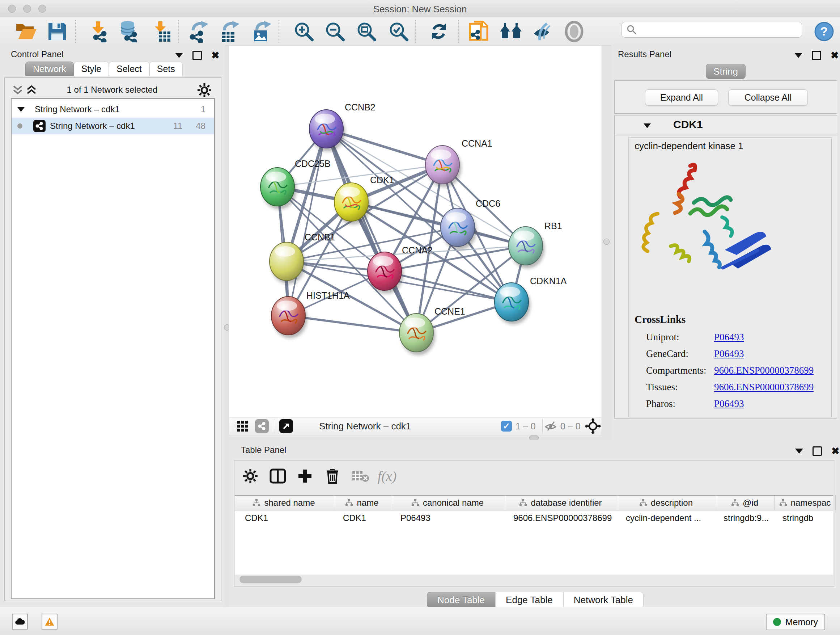 Image resolution: width=840 pixels, height=635 pixels. Describe the element at coordinates (230, 31) in the screenshot. I see `export-table-button` at that location.